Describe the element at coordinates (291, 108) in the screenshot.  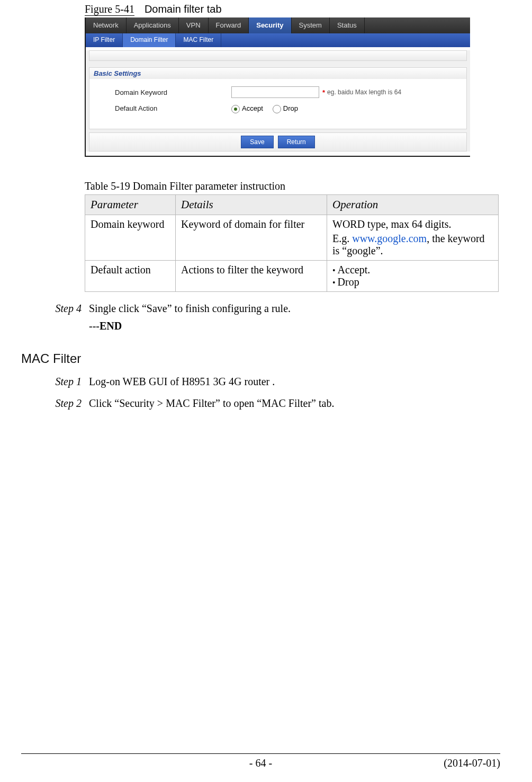
I see `radio-drop-label: Drop` at that location.